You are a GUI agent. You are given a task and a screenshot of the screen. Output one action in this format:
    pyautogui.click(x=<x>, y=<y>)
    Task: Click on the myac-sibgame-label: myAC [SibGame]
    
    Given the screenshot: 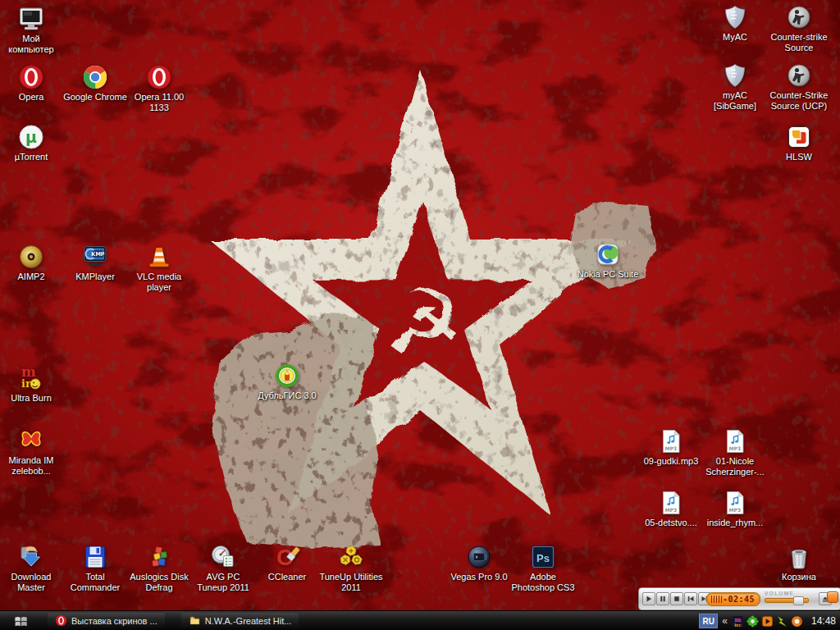 What is the action you would take?
    pyautogui.click(x=735, y=101)
    